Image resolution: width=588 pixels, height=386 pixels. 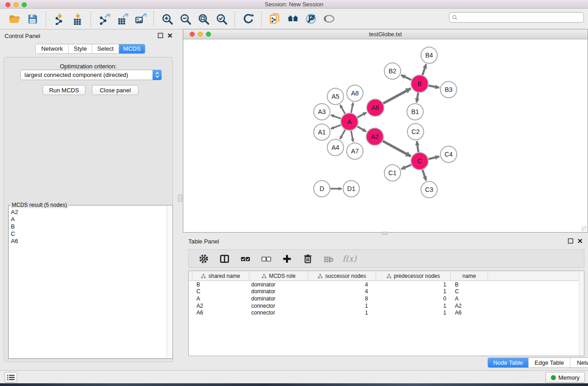 I want to click on zoom-selected-button, so click(x=221, y=19).